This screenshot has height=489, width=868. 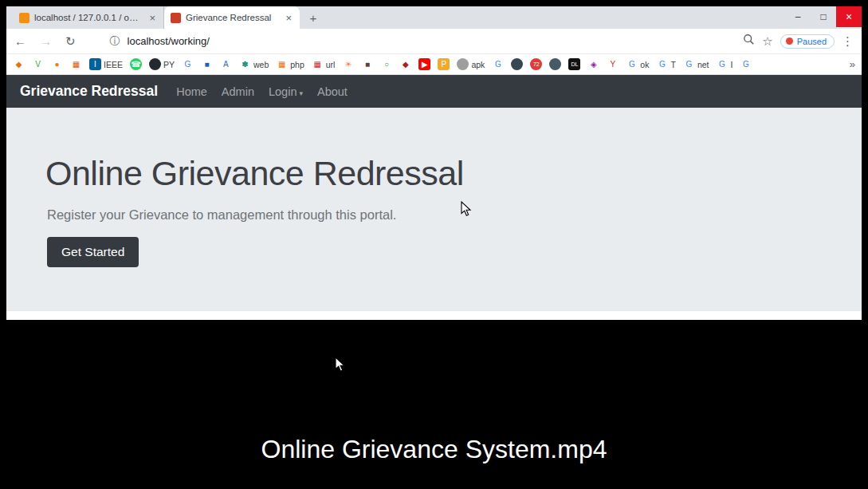 I want to click on bookmark-item: apk, so click(x=470, y=64).